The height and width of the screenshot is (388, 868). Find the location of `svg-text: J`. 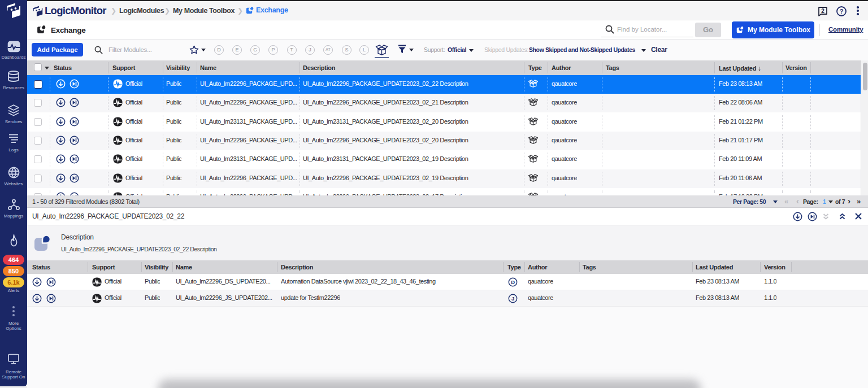

svg-text: J is located at coordinates (513, 298).